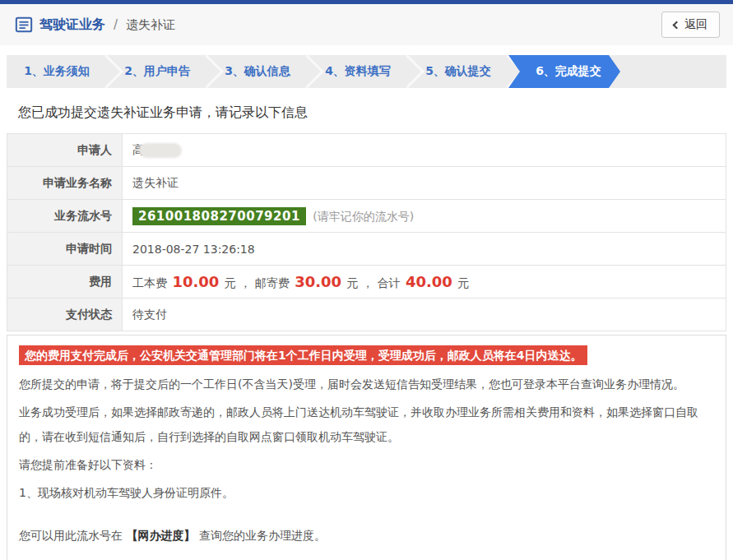 This screenshot has height=560, width=733. I want to click on table-row-apply-time: 申请时间 2018-08-27 13:26:18, so click(367, 249).